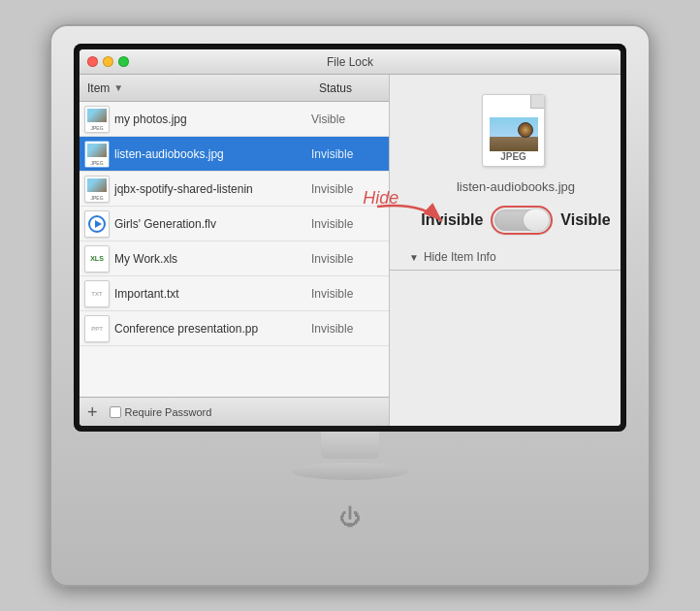  I want to click on file-list-footer: + Require Password, so click(235, 411).